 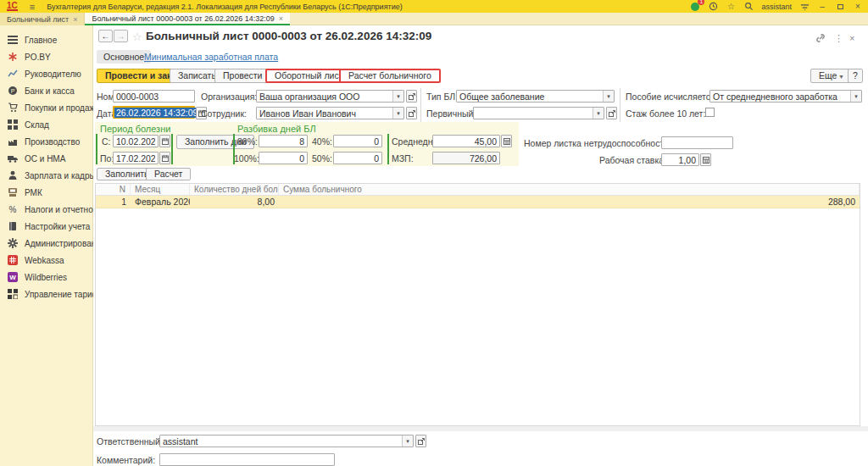 I want to click on calc-table-button: Расчет, so click(x=168, y=175).